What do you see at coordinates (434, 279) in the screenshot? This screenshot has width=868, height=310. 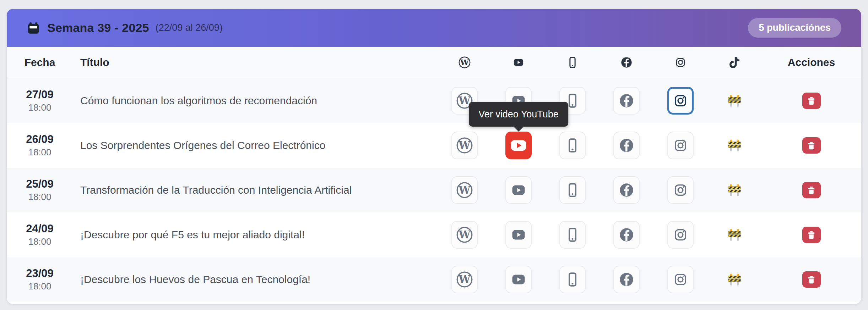 I see `table-row: 23/09 18:00 ¡Descubre los Huevos de Pasc…` at bounding box center [434, 279].